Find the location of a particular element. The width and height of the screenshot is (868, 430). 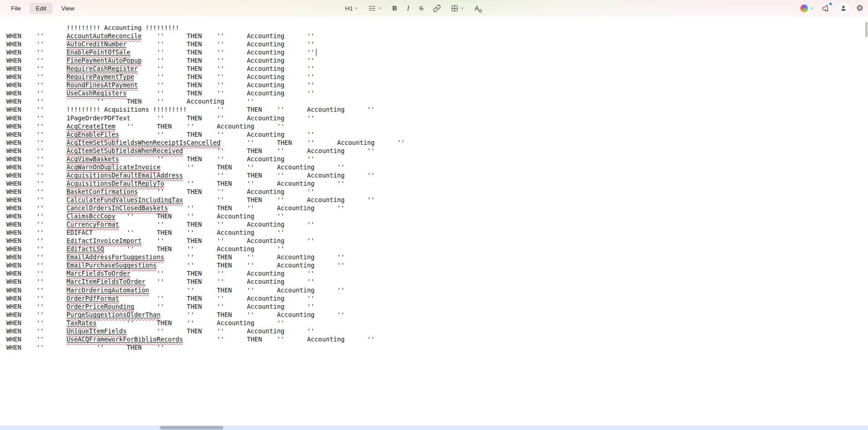

code-line: WHEN '' !!!!!!!!! Acquisitions !!!!!!!!!… is located at coordinates (437, 109).